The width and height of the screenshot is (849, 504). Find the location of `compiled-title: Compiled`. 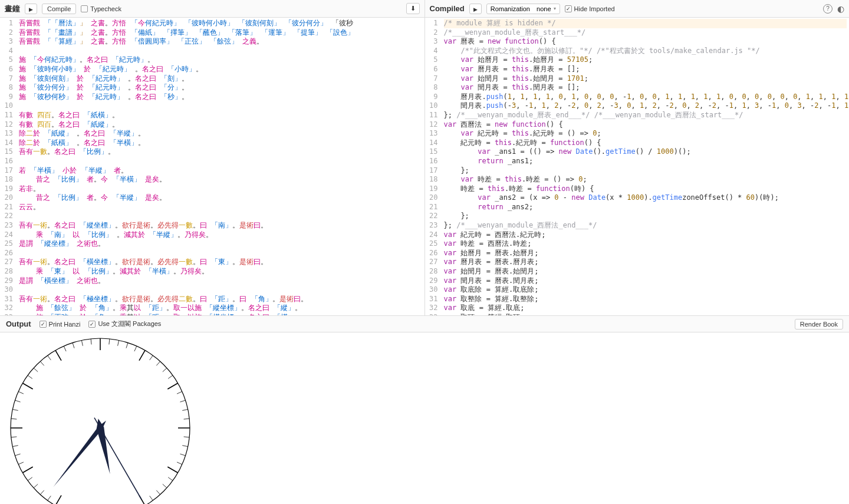

compiled-title: Compiled is located at coordinates (447, 8).